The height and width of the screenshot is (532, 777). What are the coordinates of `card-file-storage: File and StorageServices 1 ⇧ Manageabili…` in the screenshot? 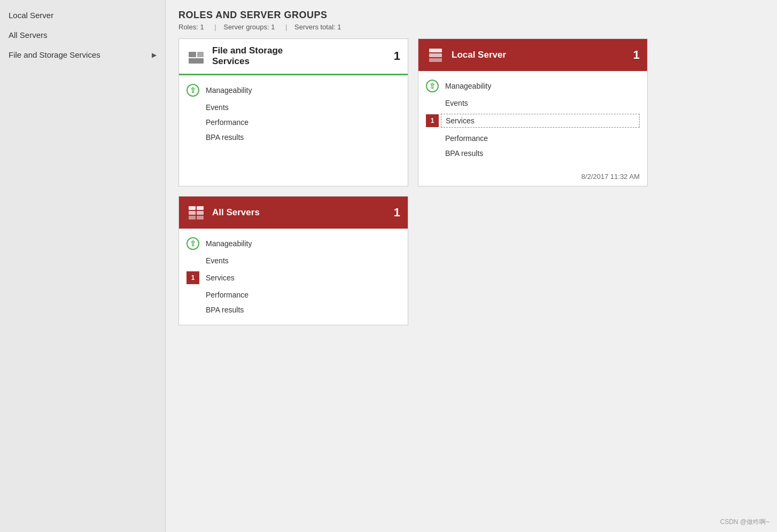 It's located at (293, 112).